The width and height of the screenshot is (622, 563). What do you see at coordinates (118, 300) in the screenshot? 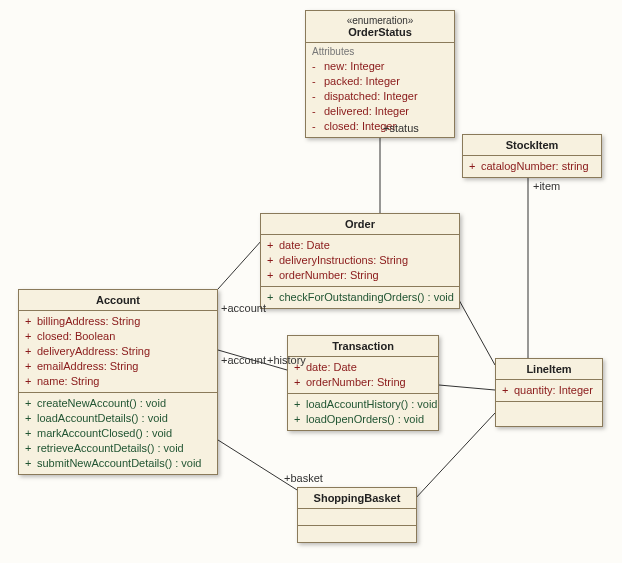
I see `class-name: Account` at bounding box center [118, 300].